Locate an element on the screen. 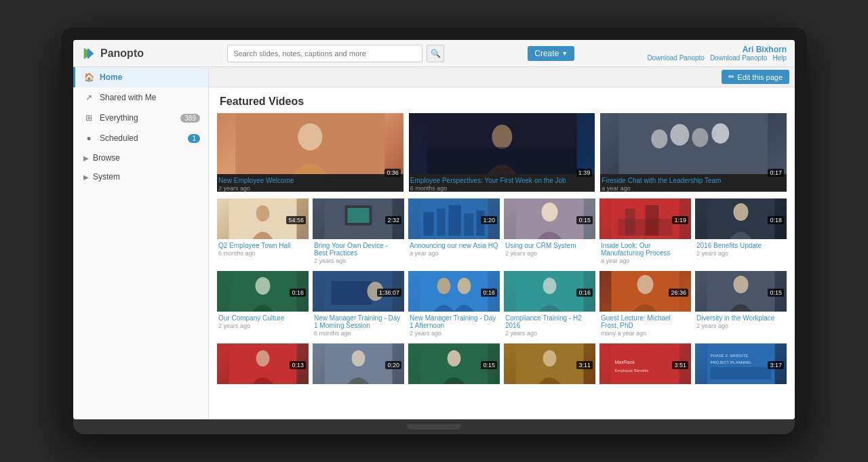 The height and width of the screenshot is (462, 868). duration-0: 0:36 is located at coordinates (393, 173).